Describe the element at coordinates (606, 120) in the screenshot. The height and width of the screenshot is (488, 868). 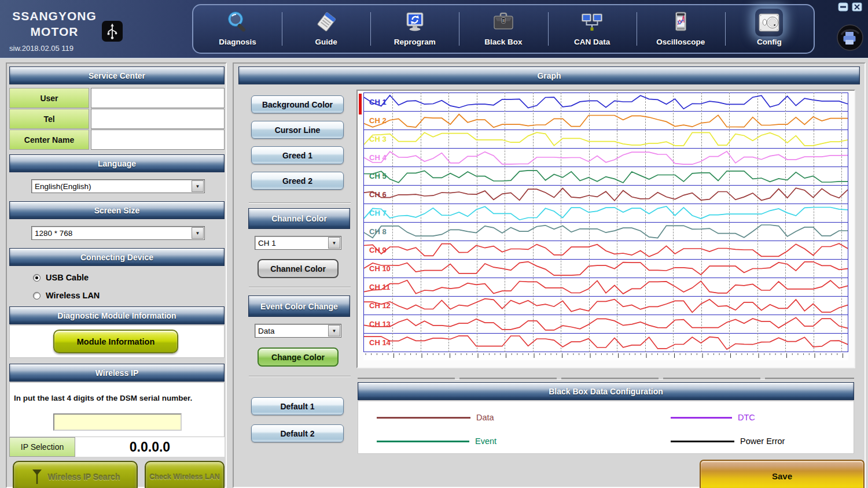
I see `channel-band: CH 2` at that location.